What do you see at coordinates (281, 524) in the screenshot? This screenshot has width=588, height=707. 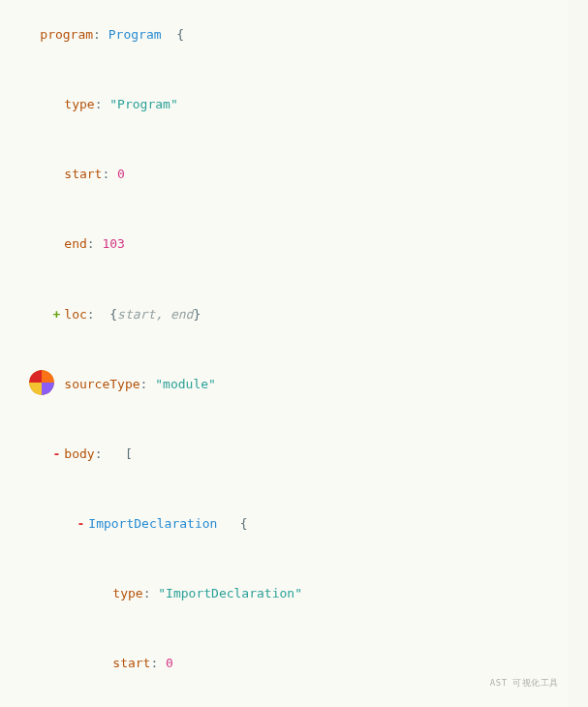 I see `body-item-0: -ImportDeclaration {` at bounding box center [281, 524].